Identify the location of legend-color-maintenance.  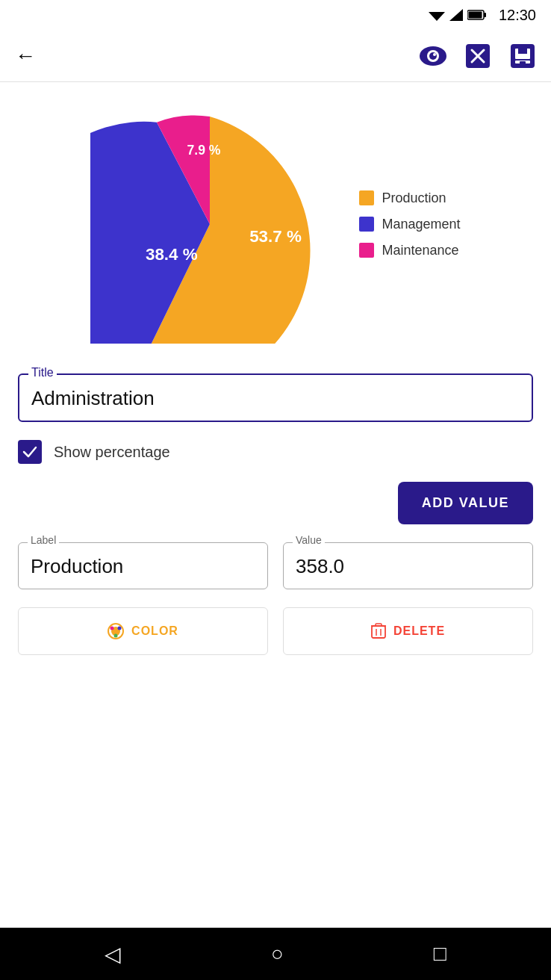
(367, 250).